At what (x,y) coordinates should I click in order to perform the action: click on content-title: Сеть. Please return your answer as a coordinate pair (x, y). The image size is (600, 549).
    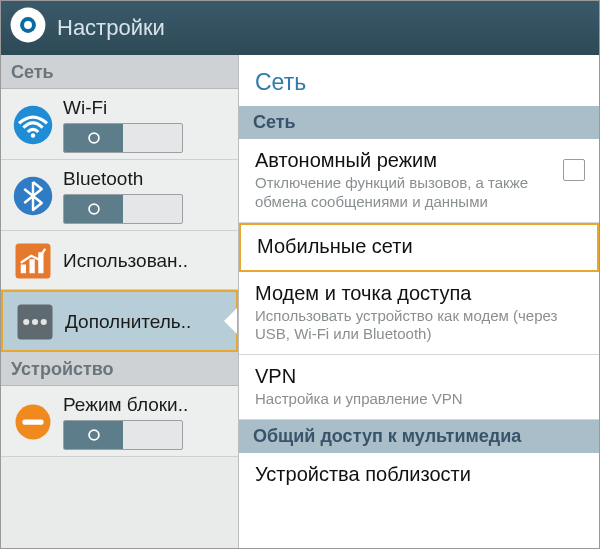
    Looking at the image, I should click on (419, 80).